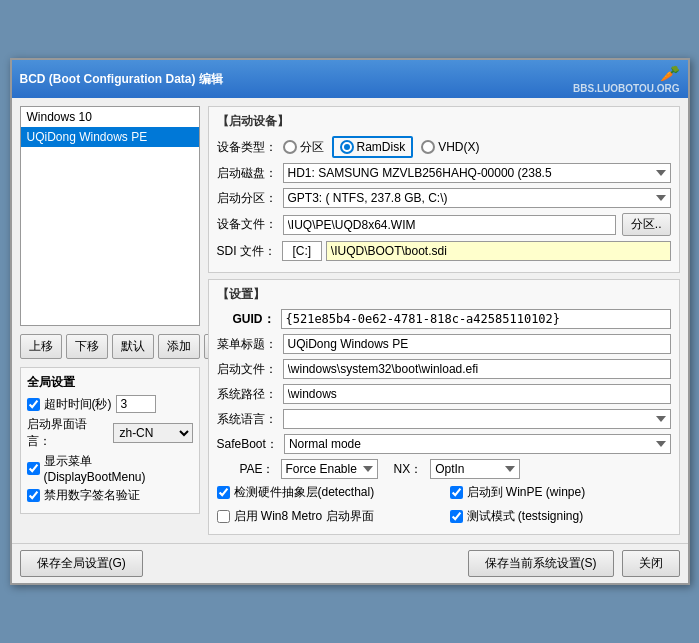 The width and height of the screenshot is (699, 643). Describe the element at coordinates (304, 516) in the screenshot. I see `metro-label: 启用 Win8 Metro 启动界面` at that location.